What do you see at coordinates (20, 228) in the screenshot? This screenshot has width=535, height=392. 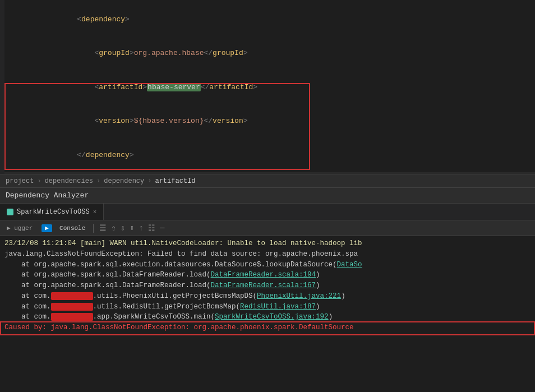 I see `debugger-btn: ▶ ugger` at bounding box center [20, 228].